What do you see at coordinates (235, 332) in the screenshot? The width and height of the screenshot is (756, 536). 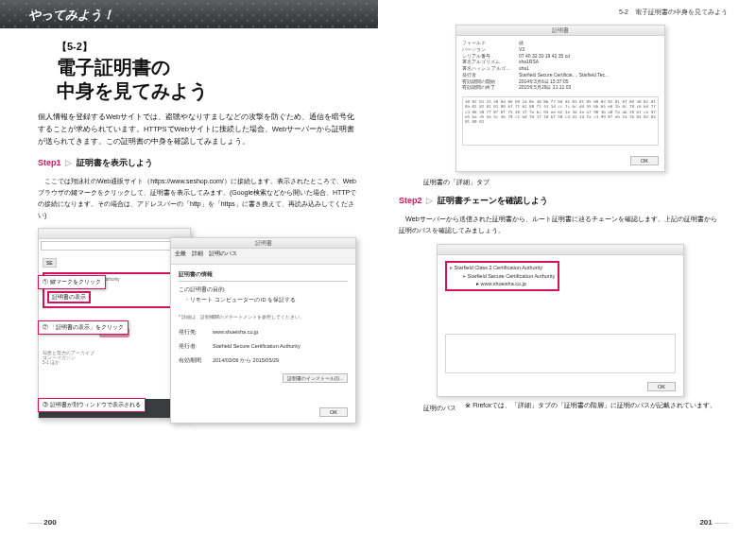 I see `issued-to-value: www.shoeisha.co.jp` at bounding box center [235, 332].